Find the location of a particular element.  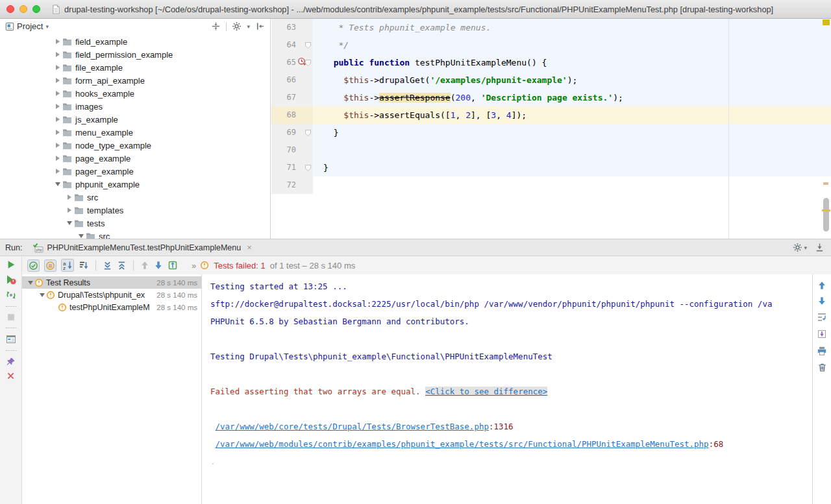

project-tree-item: menu_example is located at coordinates (135, 132).